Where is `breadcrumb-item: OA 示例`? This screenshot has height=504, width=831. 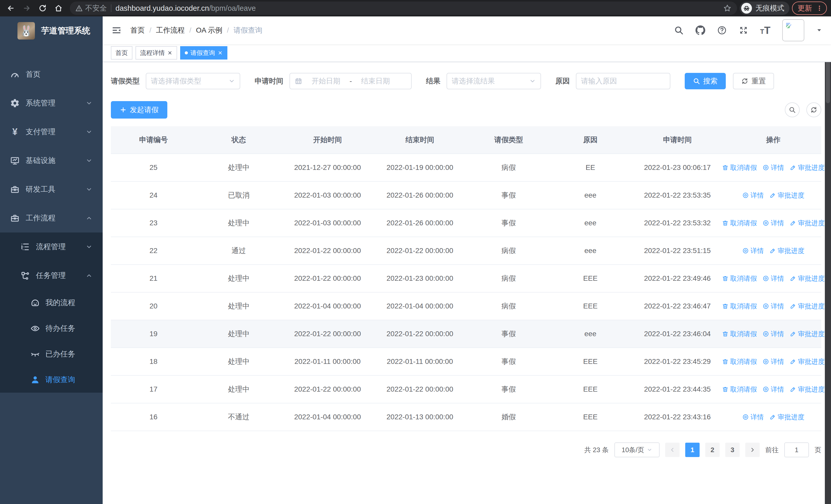 breadcrumb-item: OA 示例 is located at coordinates (209, 30).